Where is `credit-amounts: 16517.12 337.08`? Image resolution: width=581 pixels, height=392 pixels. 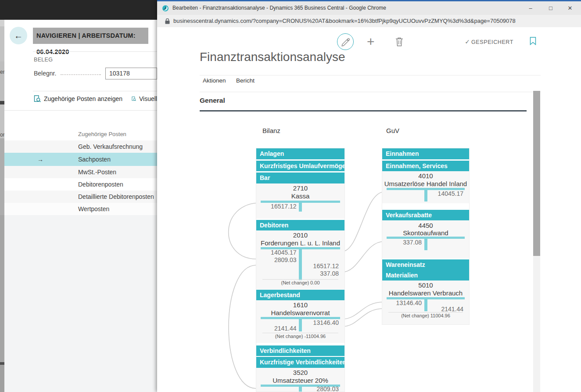
credit-amounts: 16517.12 337.08 is located at coordinates (326, 270).